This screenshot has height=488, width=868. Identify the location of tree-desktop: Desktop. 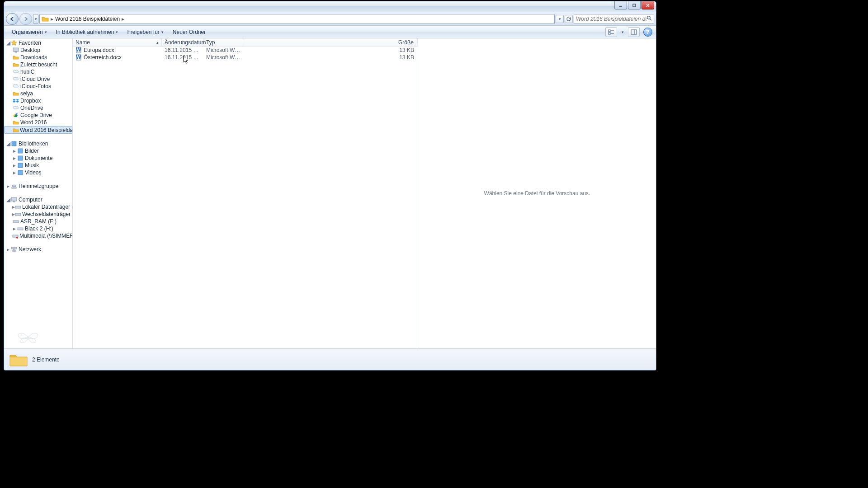
(38, 50).